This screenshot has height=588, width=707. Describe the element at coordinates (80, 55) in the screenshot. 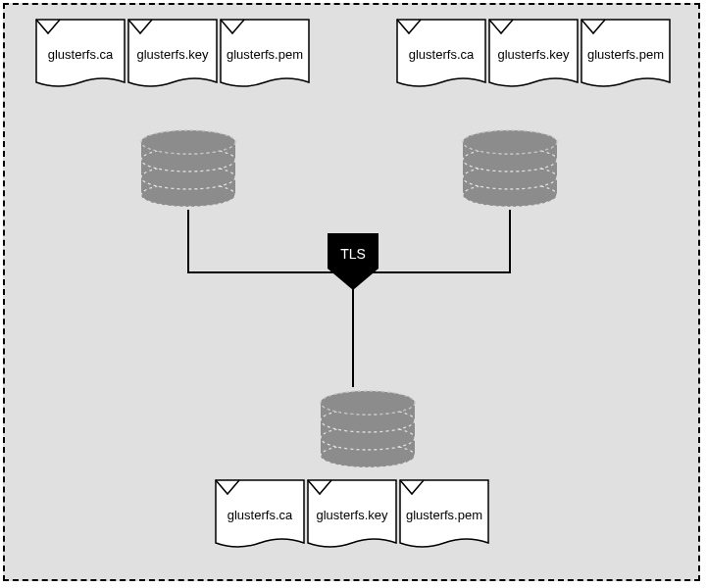

I see `node-tl-file-ca-label: glusterfs.ca` at that location.